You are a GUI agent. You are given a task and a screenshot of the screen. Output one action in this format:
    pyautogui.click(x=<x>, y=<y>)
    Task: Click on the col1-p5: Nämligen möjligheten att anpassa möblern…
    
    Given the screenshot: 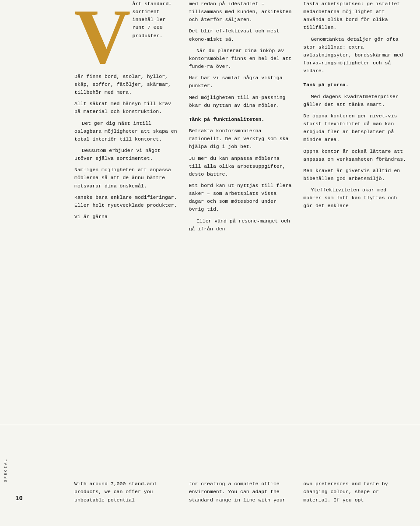 What is the action you would take?
    pyautogui.click(x=126, y=178)
    